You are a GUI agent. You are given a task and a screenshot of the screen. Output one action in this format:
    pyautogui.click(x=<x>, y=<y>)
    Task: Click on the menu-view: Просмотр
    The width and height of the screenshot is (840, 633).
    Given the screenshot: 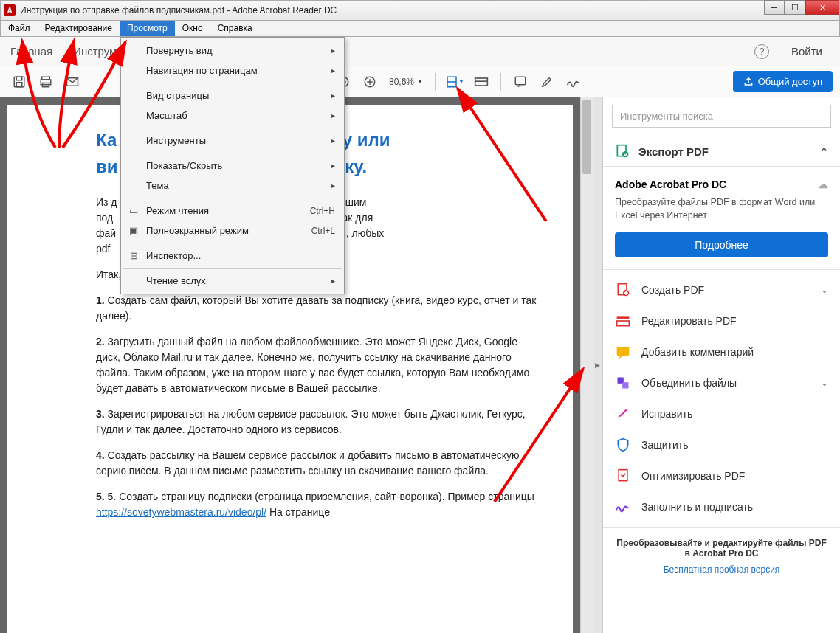 What is the action you would take?
    pyautogui.click(x=148, y=28)
    